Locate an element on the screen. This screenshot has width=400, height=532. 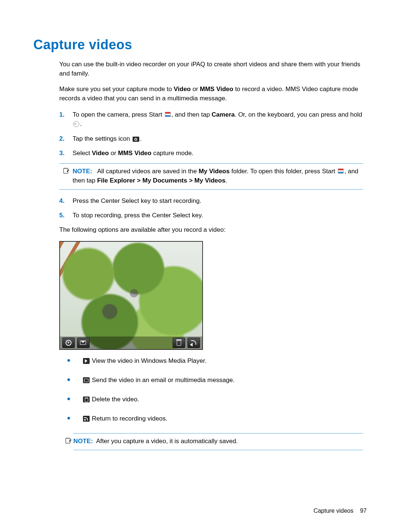
note-box-2: NOTE: After you capture a video, it is a… is located at coordinates (218, 442).